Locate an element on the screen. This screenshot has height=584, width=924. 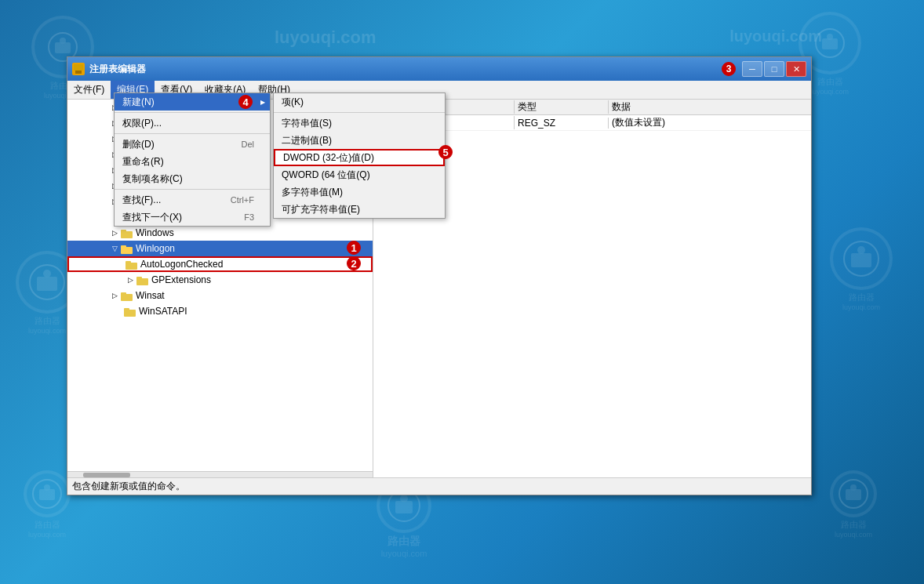
submenu-string: 字符串值(S) is located at coordinates (359, 123).